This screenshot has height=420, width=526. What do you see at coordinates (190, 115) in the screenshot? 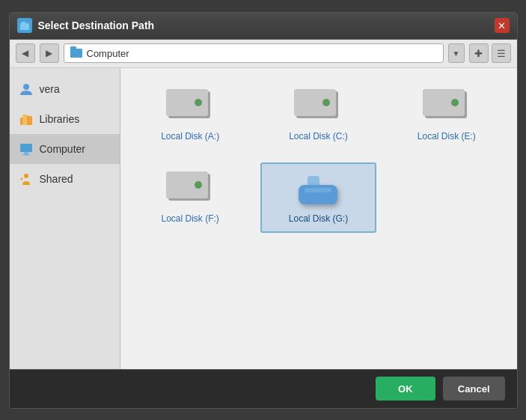
I see `disk-item-a: Local Disk (A:)` at bounding box center [190, 115].